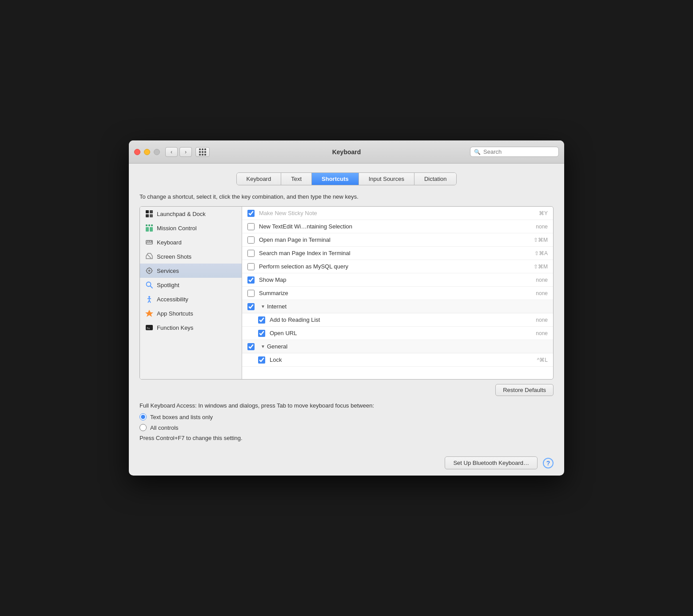 The height and width of the screenshot is (616, 693). Describe the element at coordinates (177, 228) in the screenshot. I see `sidebar-label-mission-control: Mission Control` at that location.